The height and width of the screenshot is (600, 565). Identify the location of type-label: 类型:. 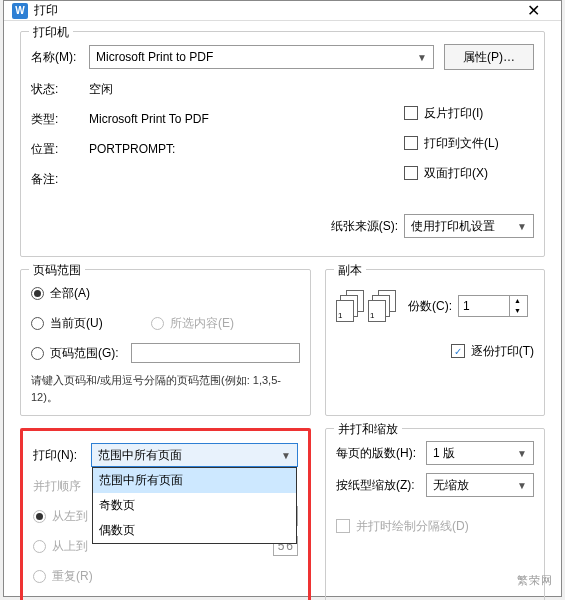
(60, 120).